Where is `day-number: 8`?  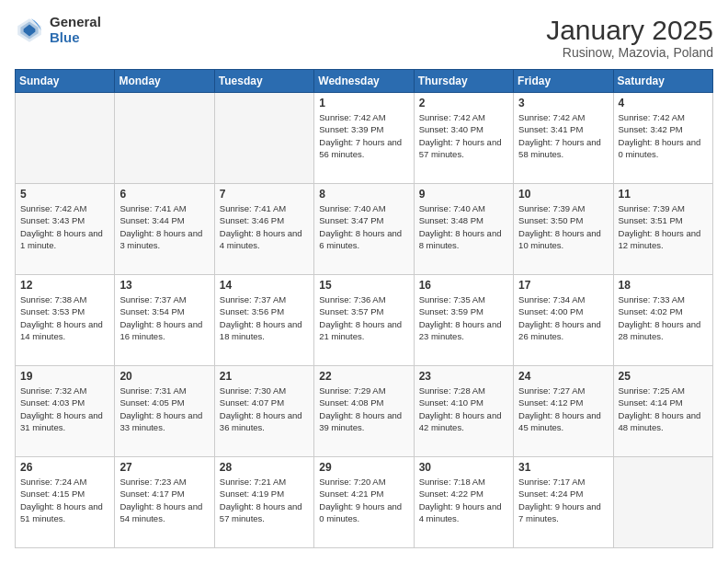 day-number: 8 is located at coordinates (364, 194).